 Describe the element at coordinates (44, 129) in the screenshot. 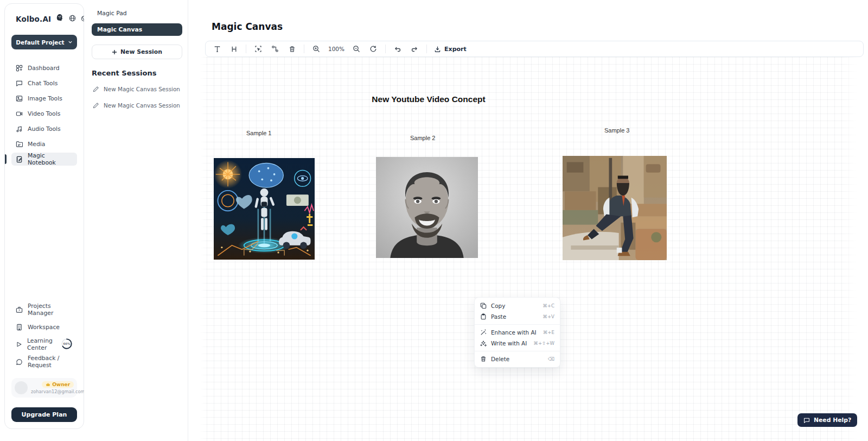

I see `sidebar-item-label: Audio Tools` at that location.